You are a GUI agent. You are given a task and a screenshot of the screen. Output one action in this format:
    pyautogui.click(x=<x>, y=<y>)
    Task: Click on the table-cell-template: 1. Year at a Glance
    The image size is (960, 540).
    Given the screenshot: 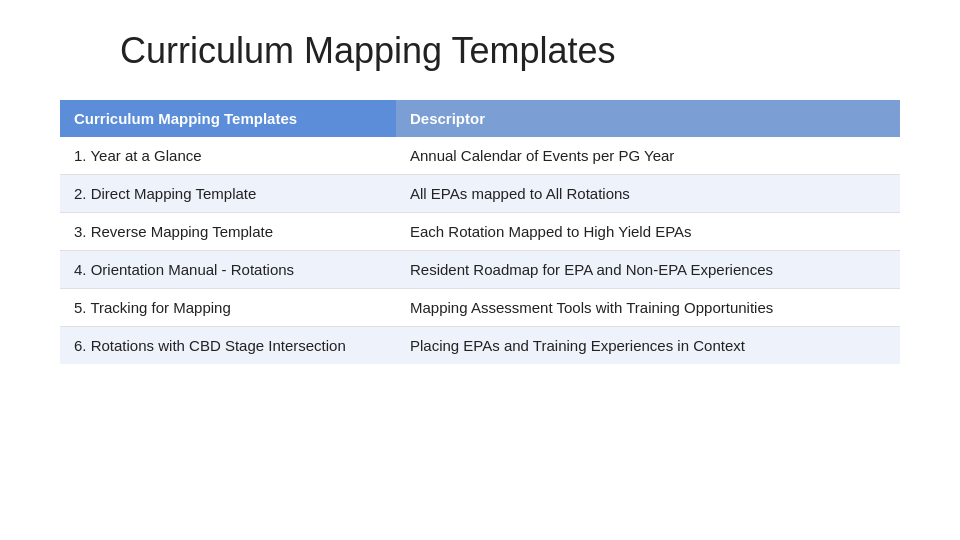 What is the action you would take?
    pyautogui.click(x=228, y=156)
    